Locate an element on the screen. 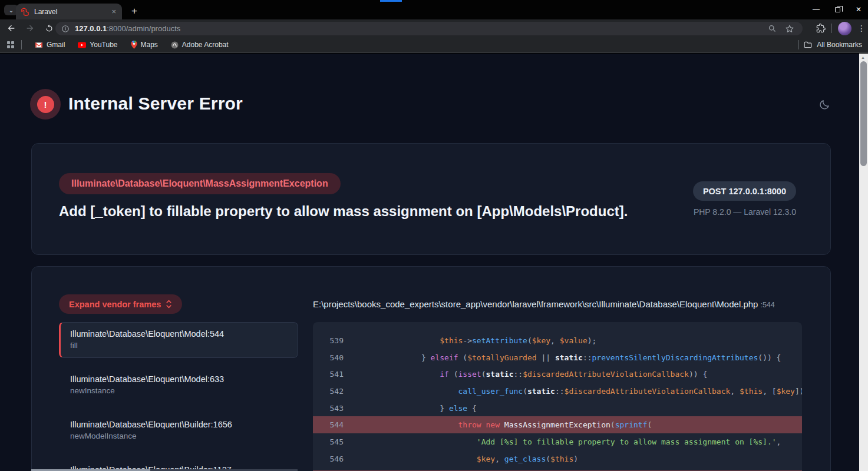  bookmark-label: Maps is located at coordinates (150, 45).